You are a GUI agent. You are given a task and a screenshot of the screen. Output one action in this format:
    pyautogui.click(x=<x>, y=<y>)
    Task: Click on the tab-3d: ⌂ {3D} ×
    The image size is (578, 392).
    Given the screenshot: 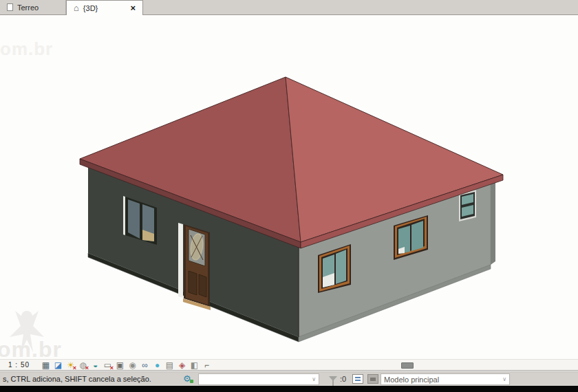 What is the action you would take?
    pyautogui.click(x=105, y=8)
    